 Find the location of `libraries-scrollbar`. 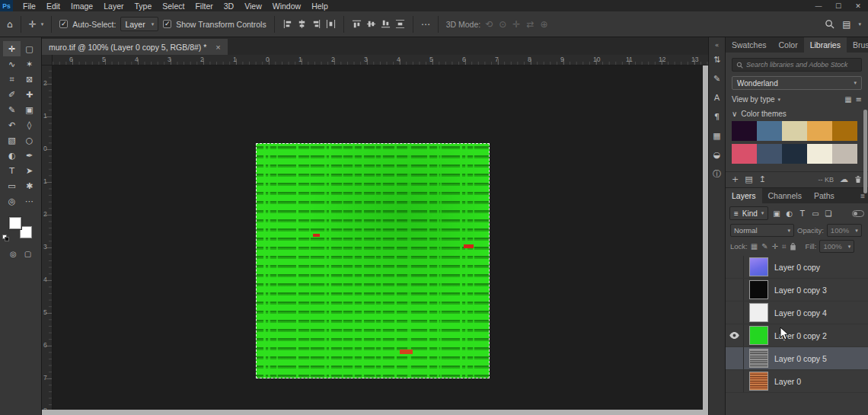

libraries-scrollbar is located at coordinates (865, 152).